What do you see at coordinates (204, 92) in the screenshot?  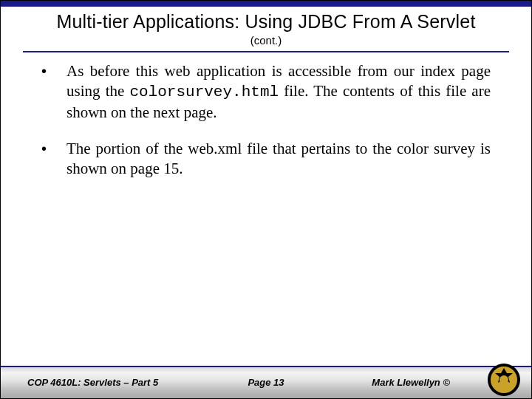 I see `code-text: colorsurvey.html` at bounding box center [204, 92].